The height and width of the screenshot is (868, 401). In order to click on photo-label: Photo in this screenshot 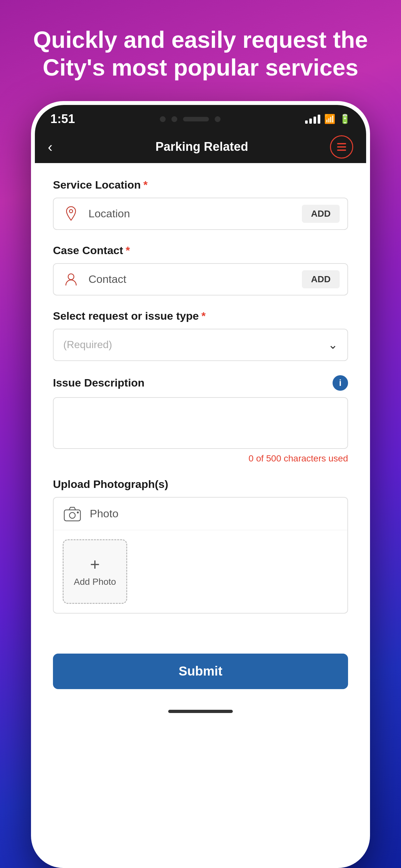, I will do `click(104, 514)`.